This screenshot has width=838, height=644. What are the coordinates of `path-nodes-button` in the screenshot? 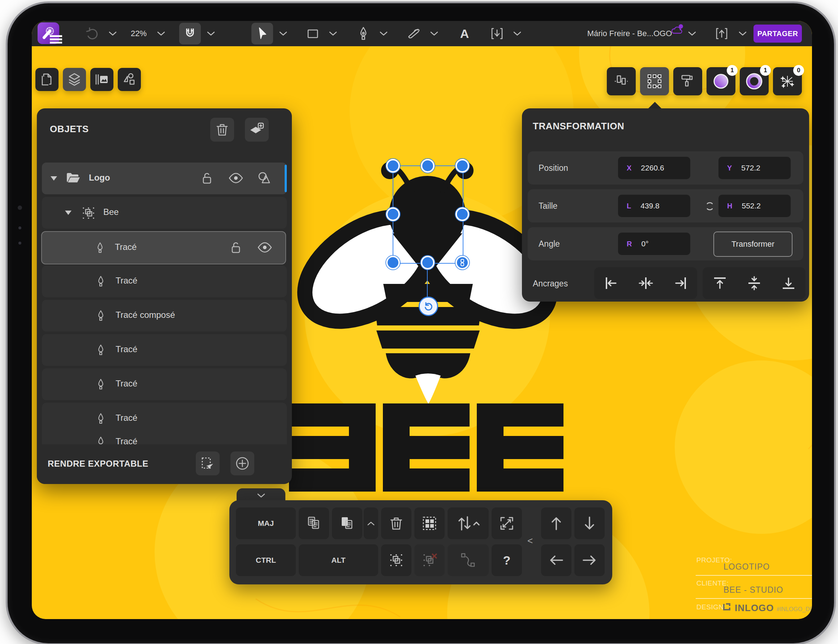 It's located at (468, 560).